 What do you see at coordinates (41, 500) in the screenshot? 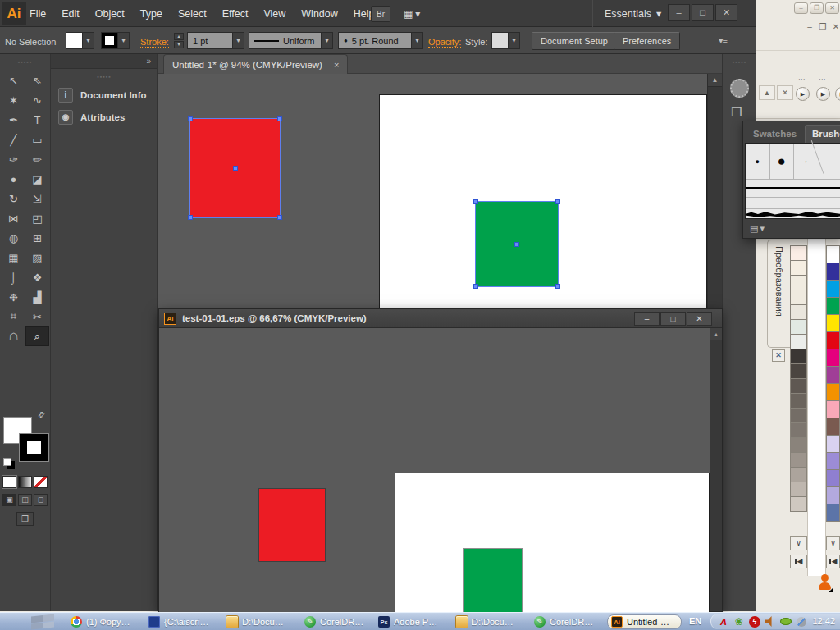
I see `draw-inside-button: ◻` at bounding box center [41, 500].